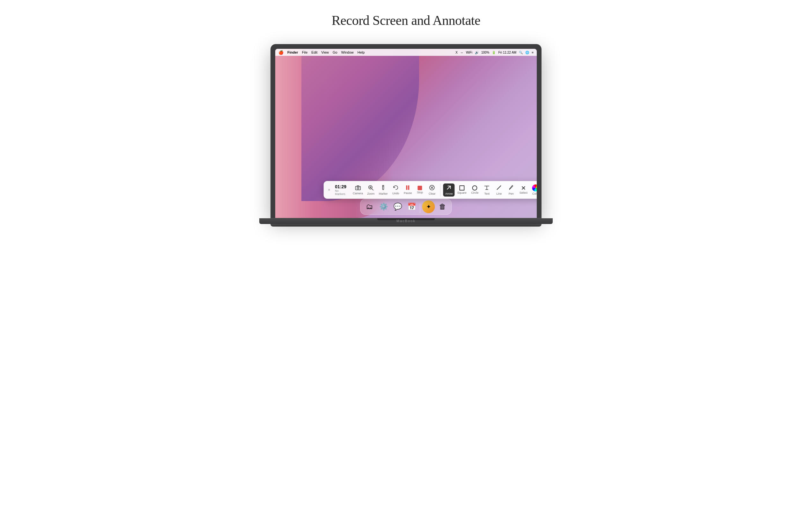 Image resolution: width=812 pixels, height=508 pixels. What do you see at coordinates (443, 207) in the screenshot?
I see `dock-trash: 🗑` at bounding box center [443, 207].